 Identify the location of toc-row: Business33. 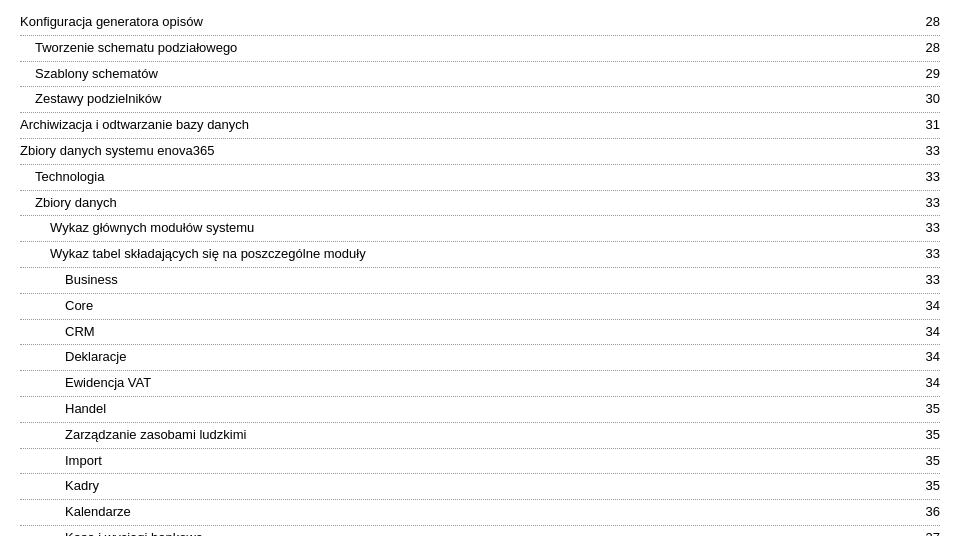
(480, 281).